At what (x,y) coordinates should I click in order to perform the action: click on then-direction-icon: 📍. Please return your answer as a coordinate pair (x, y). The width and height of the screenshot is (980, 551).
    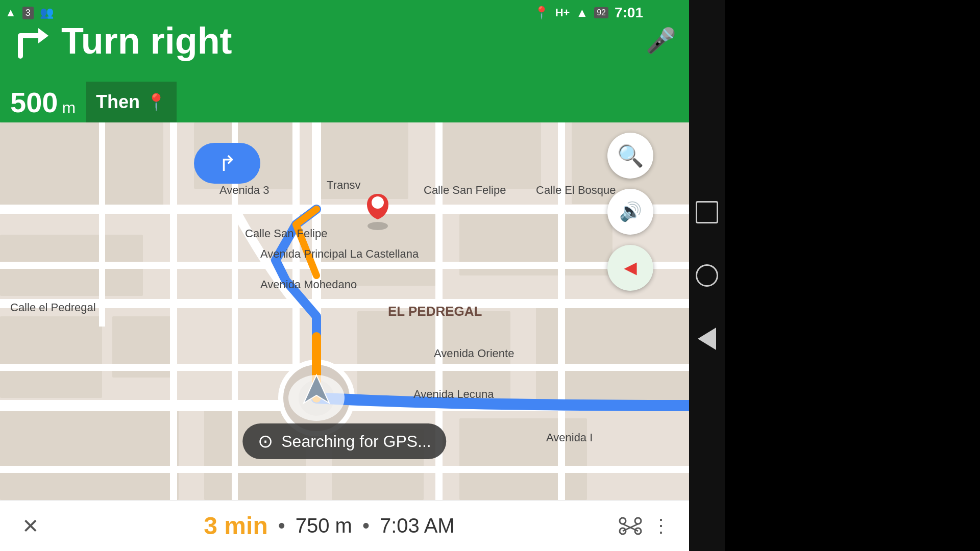
    Looking at the image, I should click on (156, 102).